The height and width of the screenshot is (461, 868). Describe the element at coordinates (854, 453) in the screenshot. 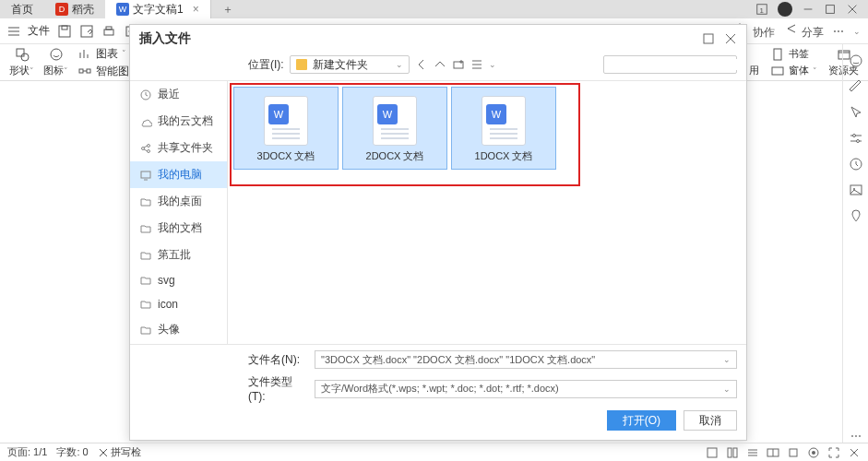

I see `expand-icon` at that location.